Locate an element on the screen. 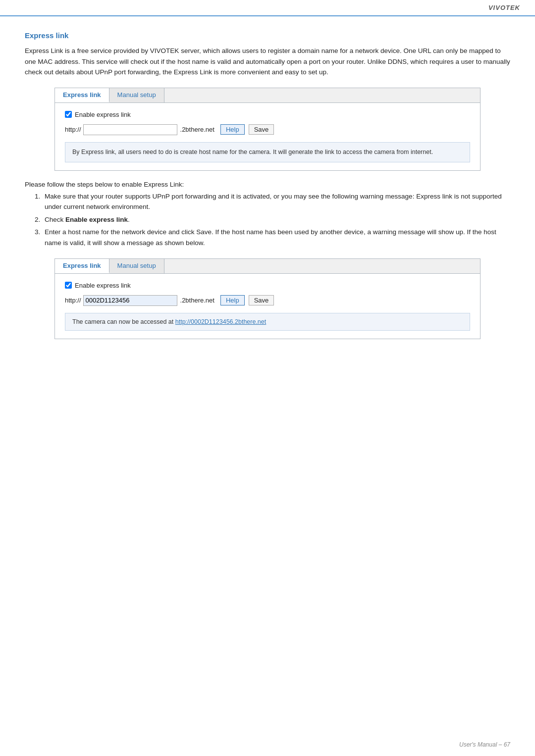 The image size is (535, 756). success-prefix: The camera can now be accessed at is located at coordinates (124, 322).